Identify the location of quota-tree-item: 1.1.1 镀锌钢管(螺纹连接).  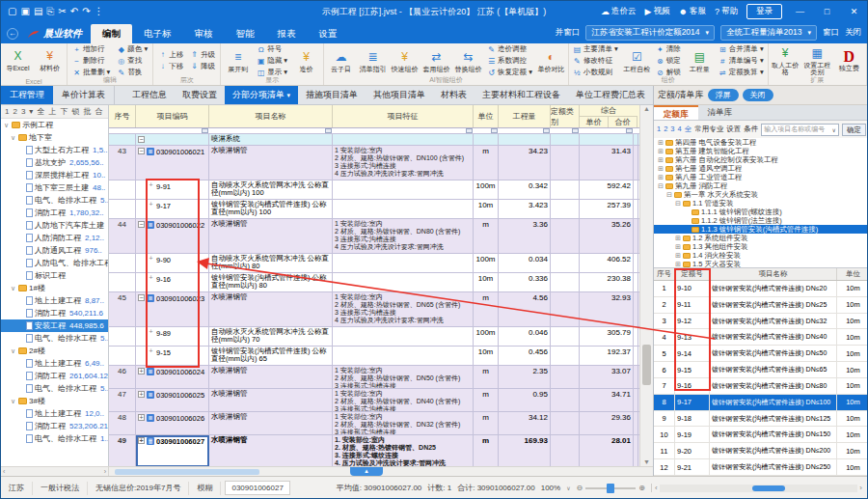
(761, 212).